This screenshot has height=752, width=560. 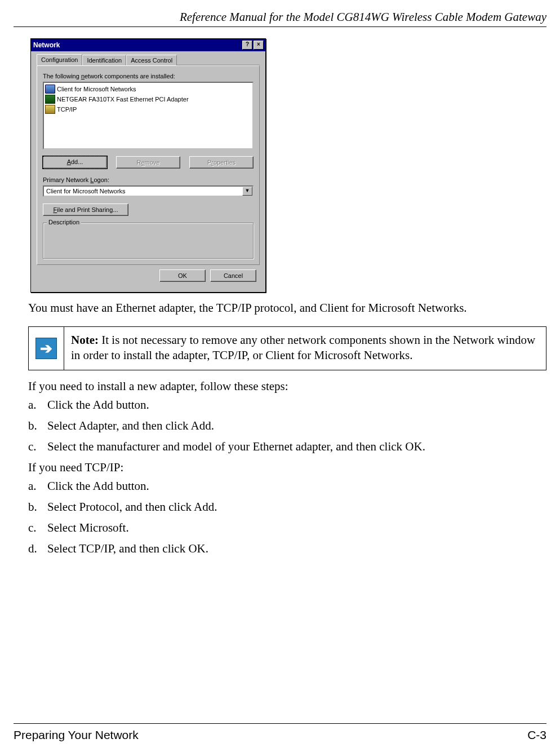 I want to click on protocol-icon, so click(x=50, y=109).